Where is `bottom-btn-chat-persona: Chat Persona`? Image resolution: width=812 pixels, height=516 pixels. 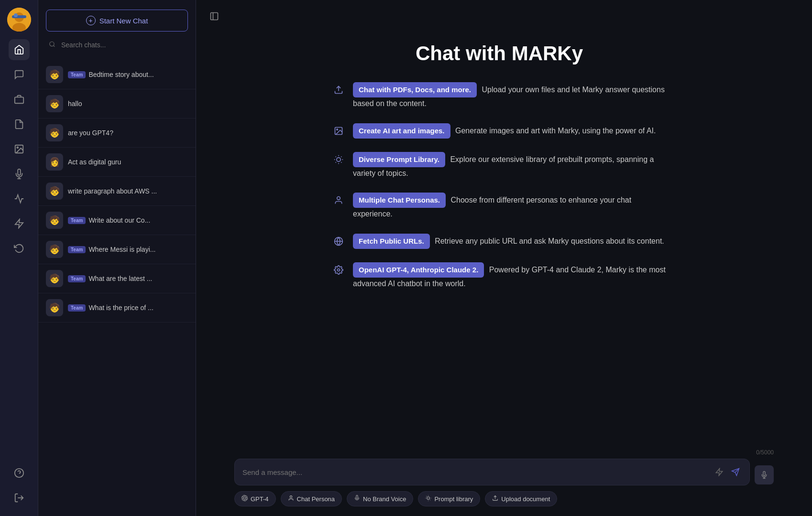
bottom-btn-chat-persona: Chat Persona is located at coordinates (312, 499).